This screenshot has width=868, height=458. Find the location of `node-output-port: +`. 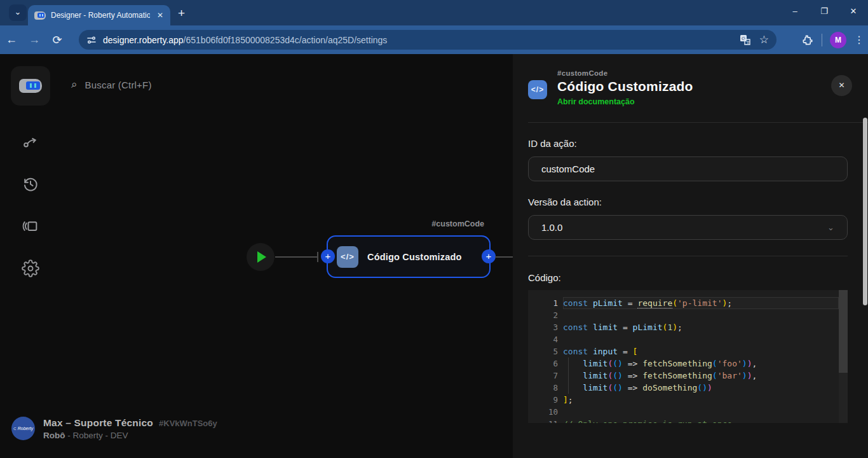

node-output-port: + is located at coordinates (489, 256).